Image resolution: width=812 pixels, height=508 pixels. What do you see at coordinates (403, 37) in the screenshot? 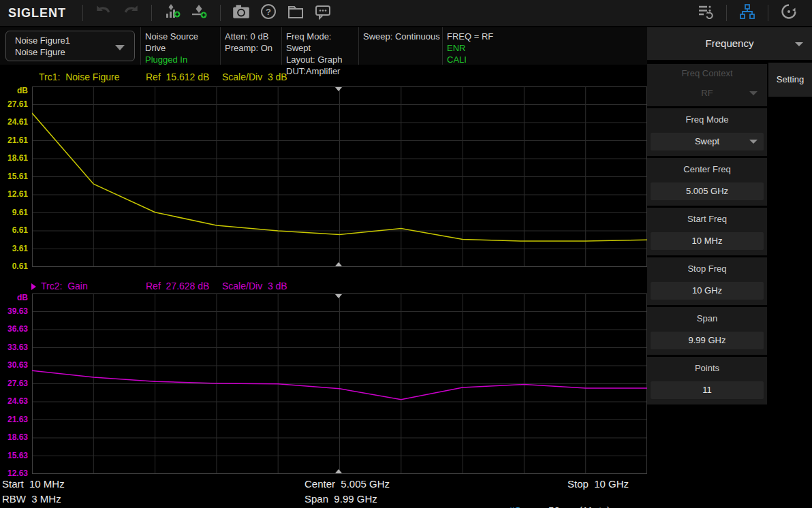
I see `status-line: Sweep: Continuous` at bounding box center [403, 37].